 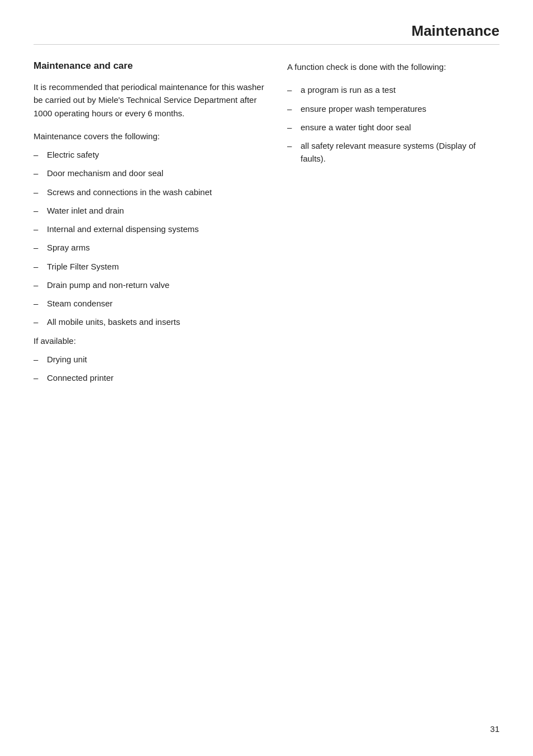 I want to click on list-item: – Screws and connections in the wash cab…, so click(x=149, y=192).